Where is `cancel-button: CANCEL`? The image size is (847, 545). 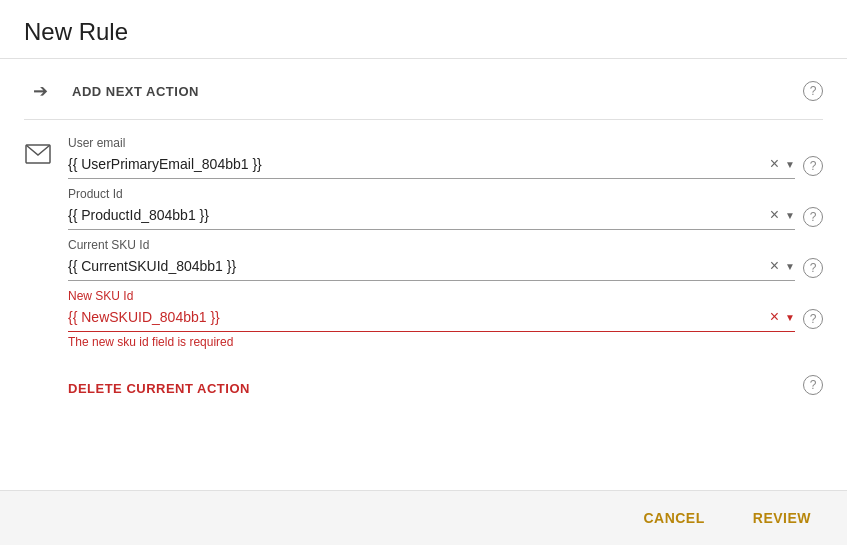 cancel-button: CANCEL is located at coordinates (674, 518).